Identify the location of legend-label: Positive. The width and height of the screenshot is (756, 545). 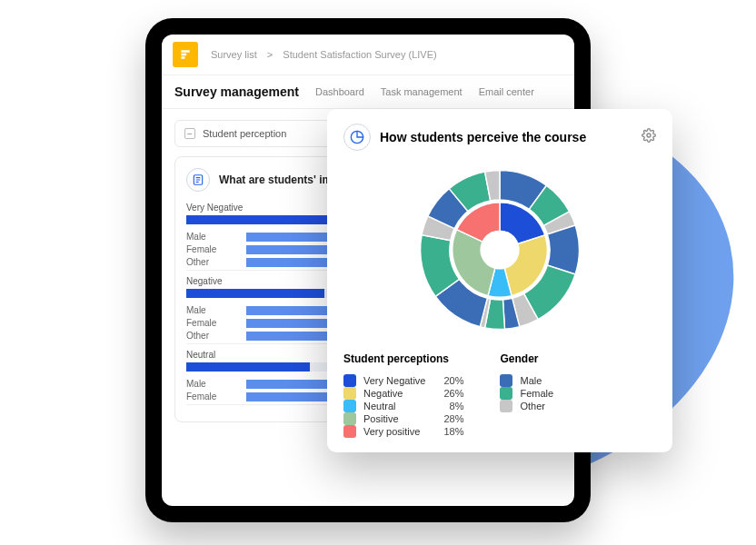
(382, 419).